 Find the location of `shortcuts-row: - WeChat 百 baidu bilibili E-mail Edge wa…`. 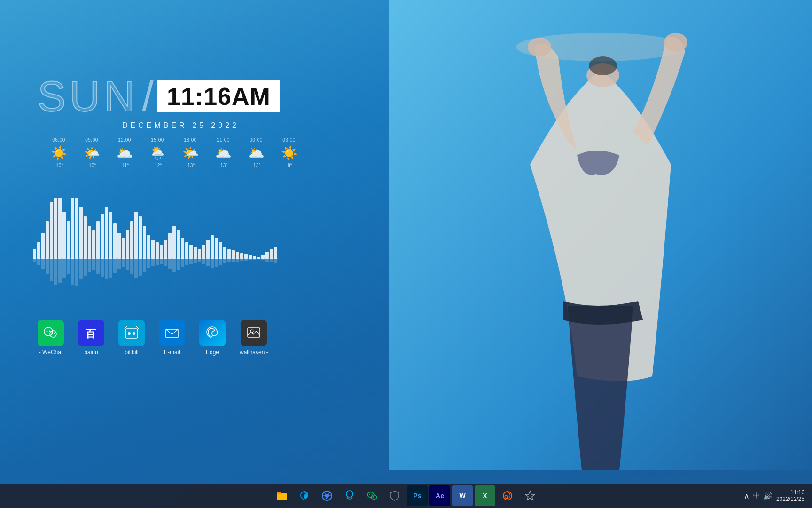

shortcuts-row: - WeChat 百 baidu bilibili E-mail Edge wa… is located at coordinates (153, 338).